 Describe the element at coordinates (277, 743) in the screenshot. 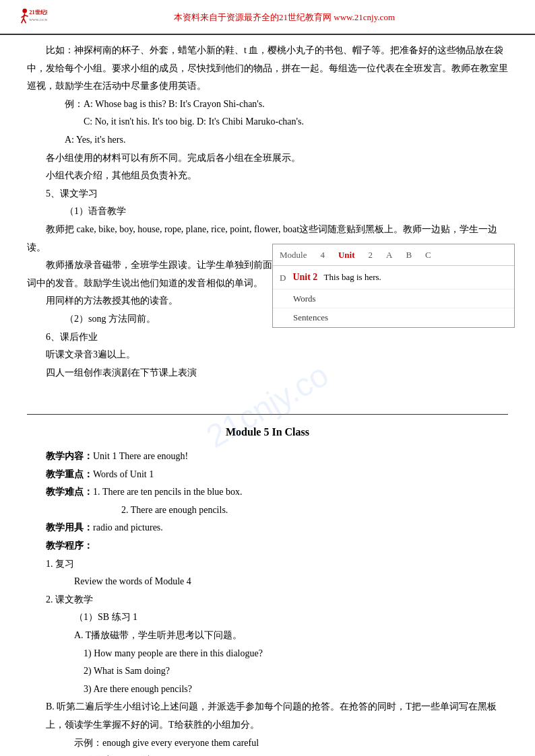

I see `example2: 示例：enough give every everyone them caref…` at that location.